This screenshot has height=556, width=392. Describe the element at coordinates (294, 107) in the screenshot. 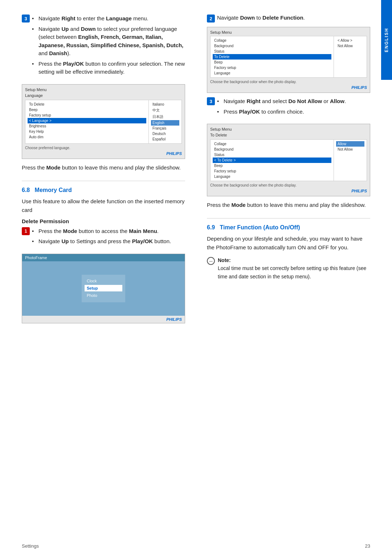

I see `step3-right-bullets: Navigate Right and select Do Not Allow o…` at that location.